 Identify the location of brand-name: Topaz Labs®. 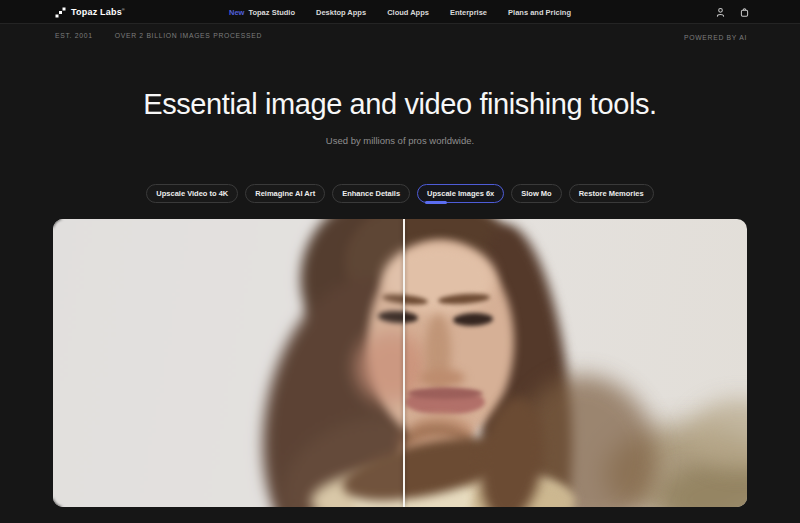
(98, 12).